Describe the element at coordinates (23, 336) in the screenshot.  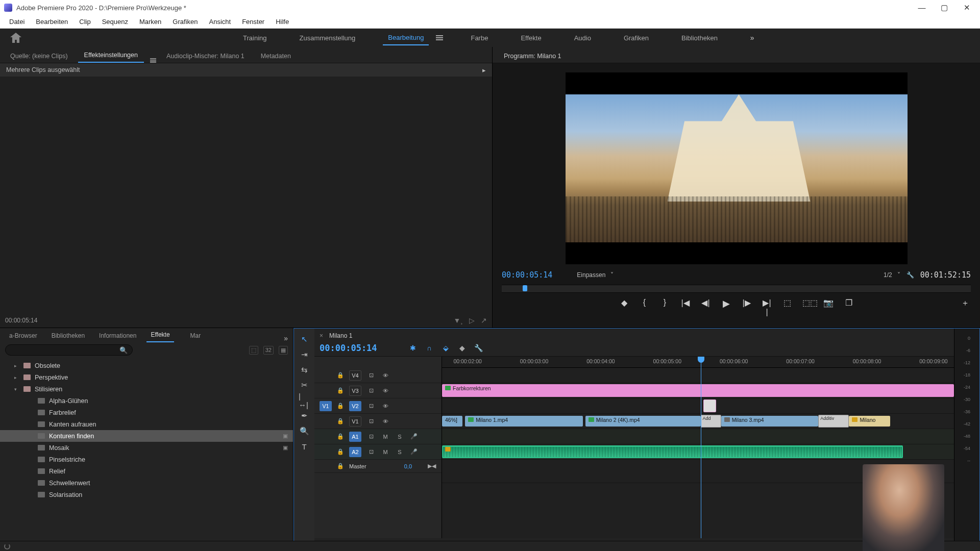
I see `tab-media-browser: a-Browser` at that location.